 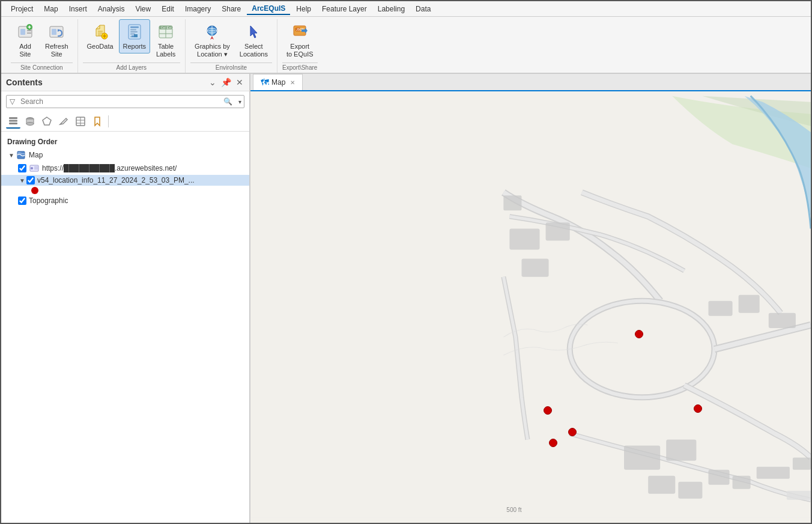 What do you see at coordinates (125, 155) in the screenshot?
I see `tree-item-map: ▼ Map` at bounding box center [125, 155].